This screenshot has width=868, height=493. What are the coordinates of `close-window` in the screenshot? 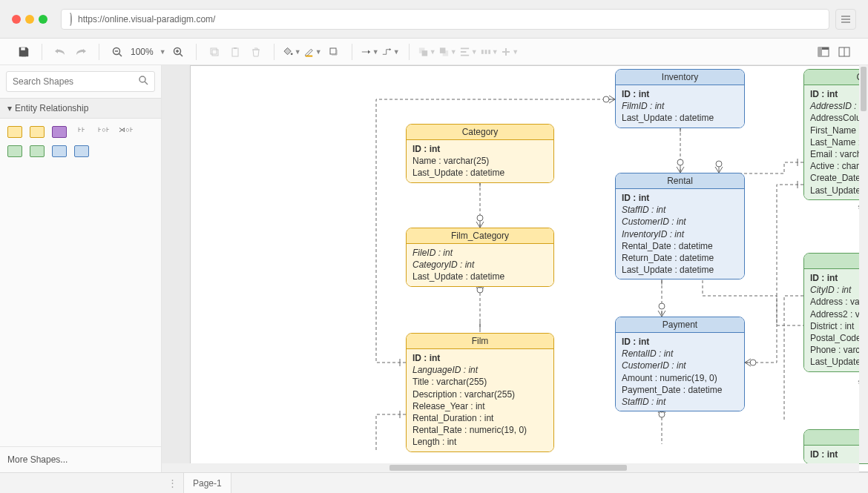 It's located at (16, 19).